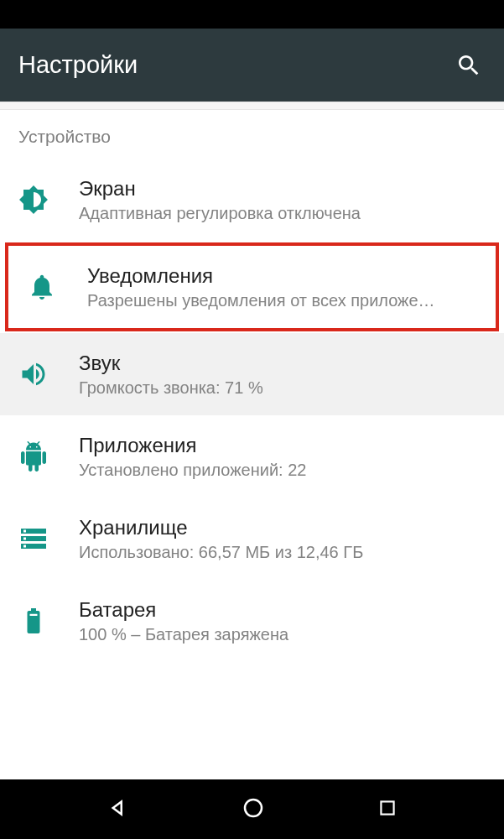 Image resolution: width=504 pixels, height=839 pixels. Describe the element at coordinates (252, 539) in the screenshot. I see `setting-item-storage: Хранилище Использовано: 66,57 МБ из 12,4…` at that location.